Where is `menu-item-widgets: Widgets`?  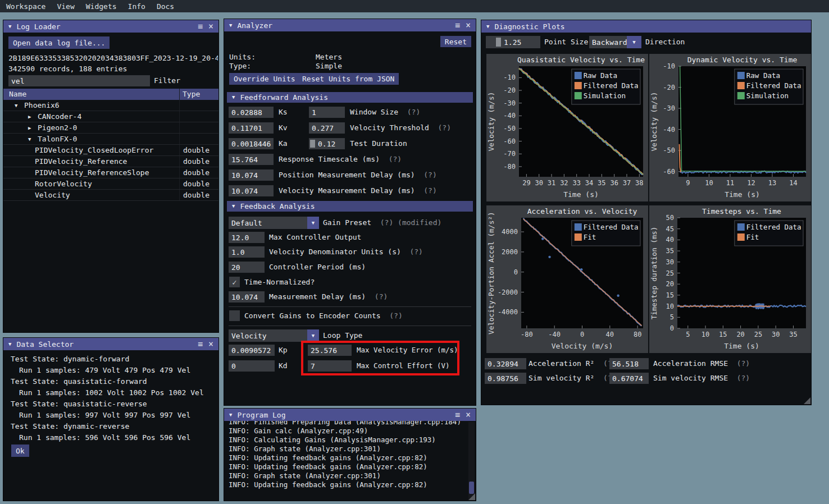 menu-item-widgets: Widgets is located at coordinates (101, 7).